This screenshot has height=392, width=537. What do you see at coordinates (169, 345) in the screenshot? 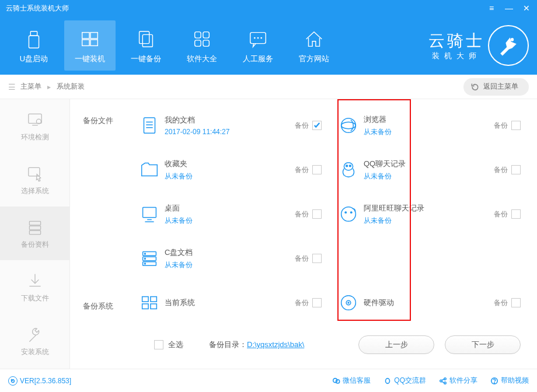
I see `select-all: 全选` at bounding box center [169, 345].